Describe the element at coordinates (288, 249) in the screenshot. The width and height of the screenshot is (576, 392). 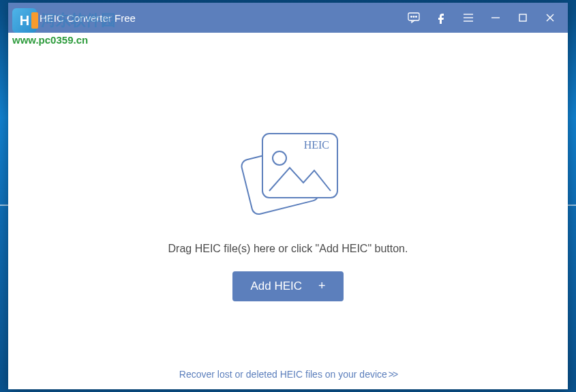
I see `drop-instruction-text: Drag HEIC file(s) here or click "Add HEI…` at that location.